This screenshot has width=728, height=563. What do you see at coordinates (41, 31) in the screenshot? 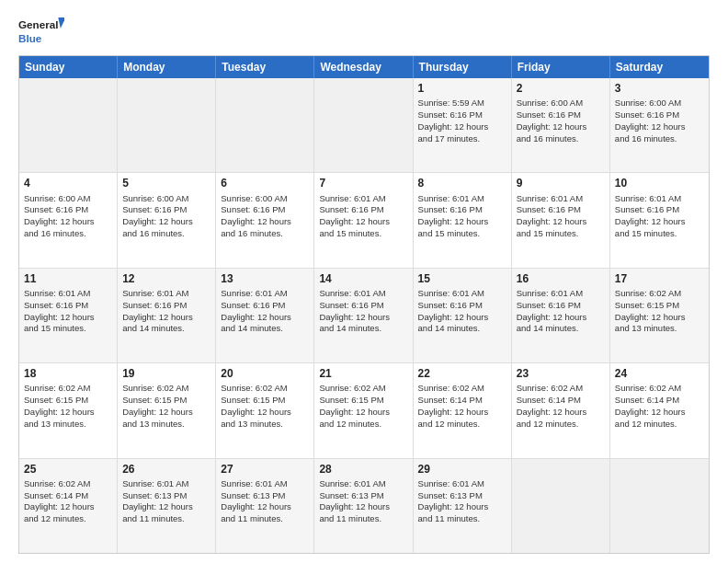
I see `logo-svg: General Blue` at bounding box center [41, 31].